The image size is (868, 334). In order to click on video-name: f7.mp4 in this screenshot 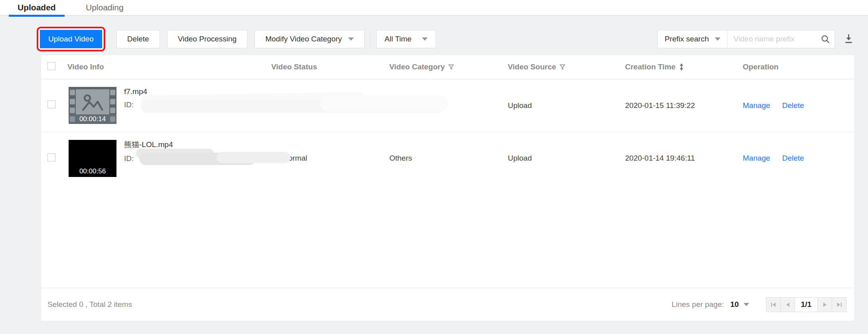, I will do `click(136, 92)`.